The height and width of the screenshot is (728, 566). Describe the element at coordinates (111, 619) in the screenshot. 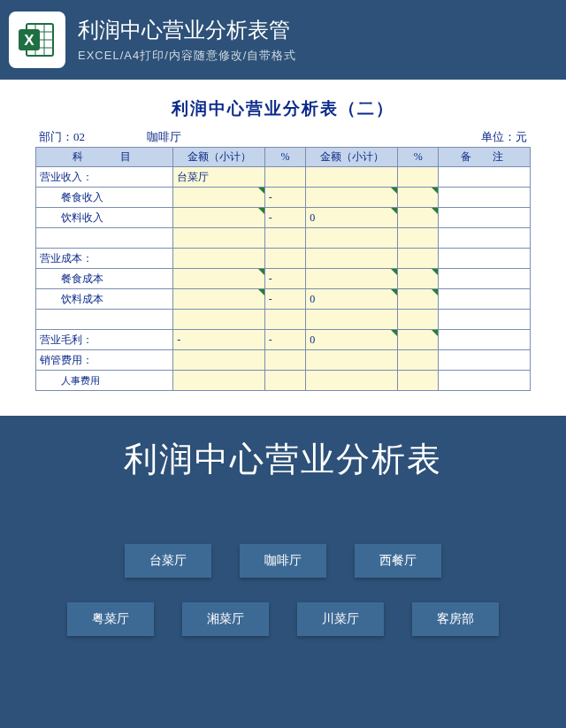

I see `nav-button-yue: 粤菜厅` at that location.